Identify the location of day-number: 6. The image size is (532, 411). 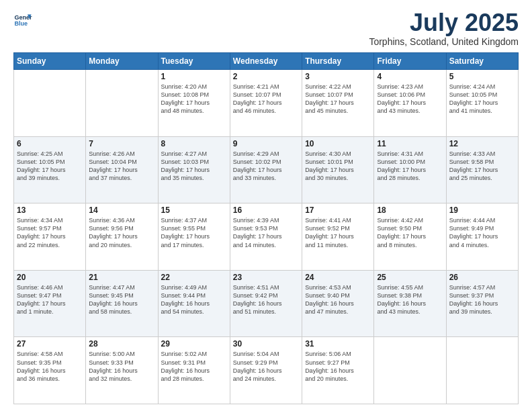
(50, 144).